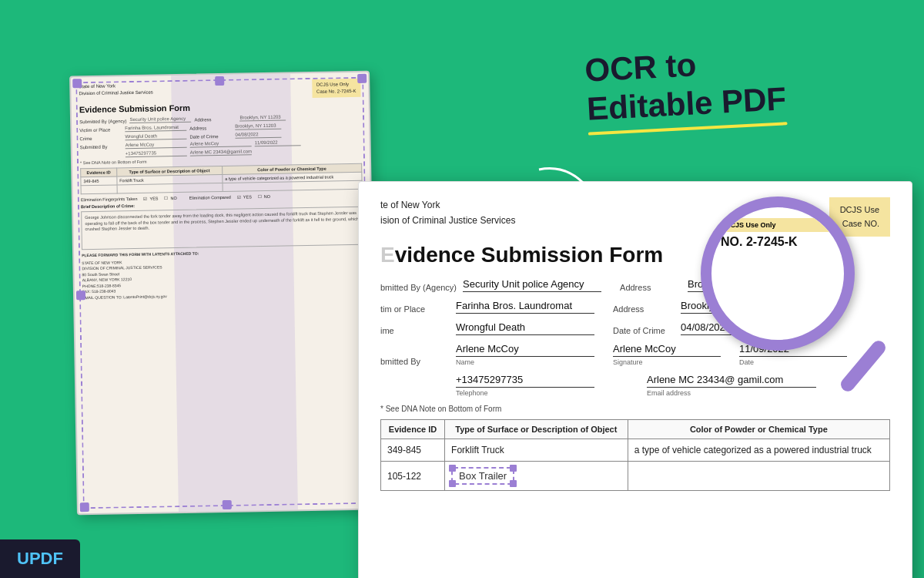  What do you see at coordinates (636, 476) in the screenshot?
I see `table-row-2: 105-122 Box Trailer` at bounding box center [636, 476].